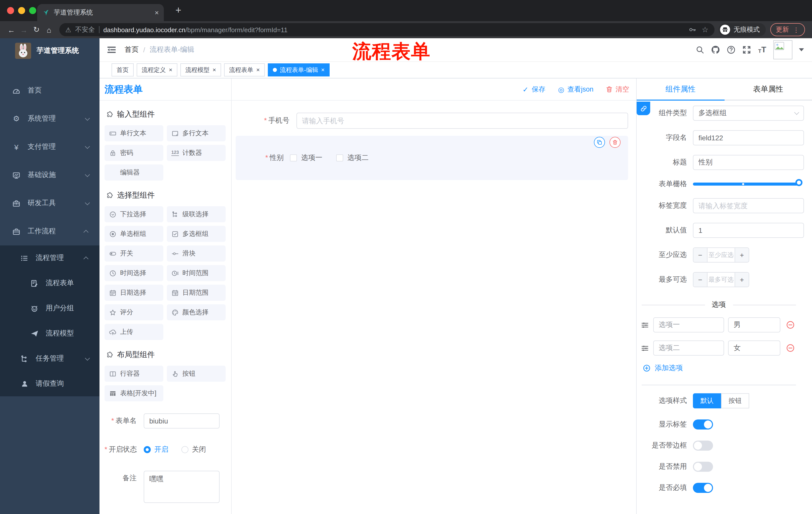 This screenshot has height=514, width=812. What do you see at coordinates (783, 50) in the screenshot?
I see `avatar` at bounding box center [783, 50].